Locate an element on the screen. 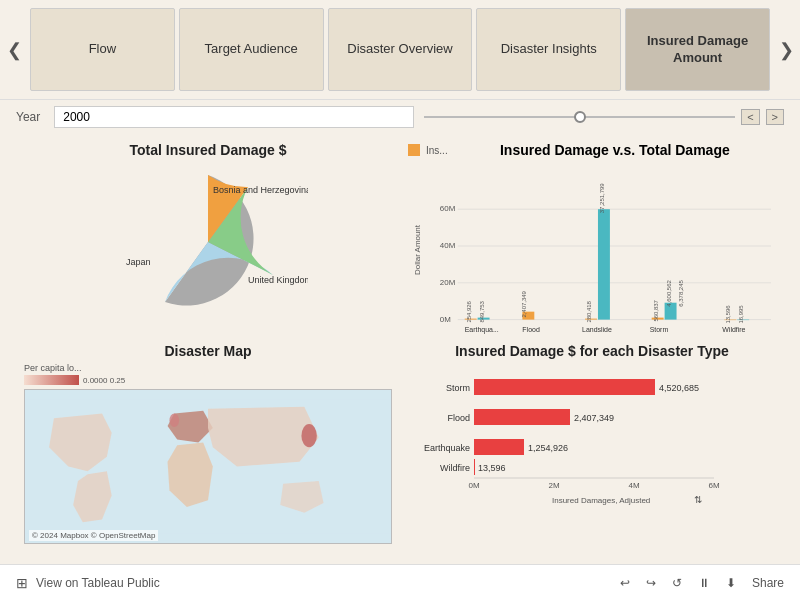  hbar-val-earthquake: 1,254,926 is located at coordinates (548, 448).